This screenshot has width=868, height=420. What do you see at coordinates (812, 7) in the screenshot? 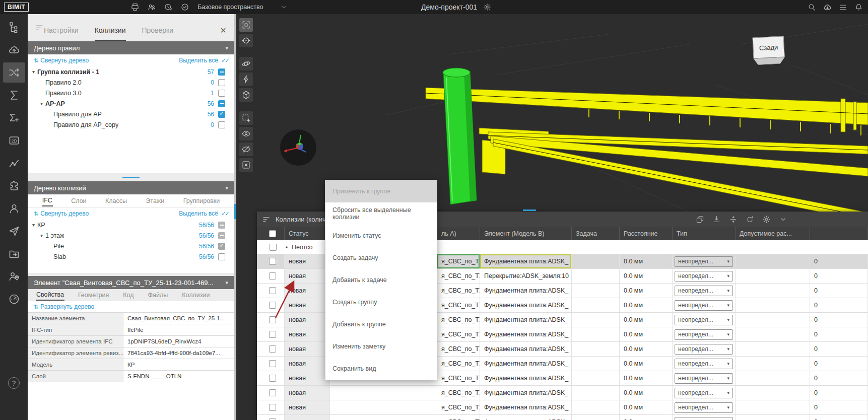
I see `search-icon` at bounding box center [812, 7].